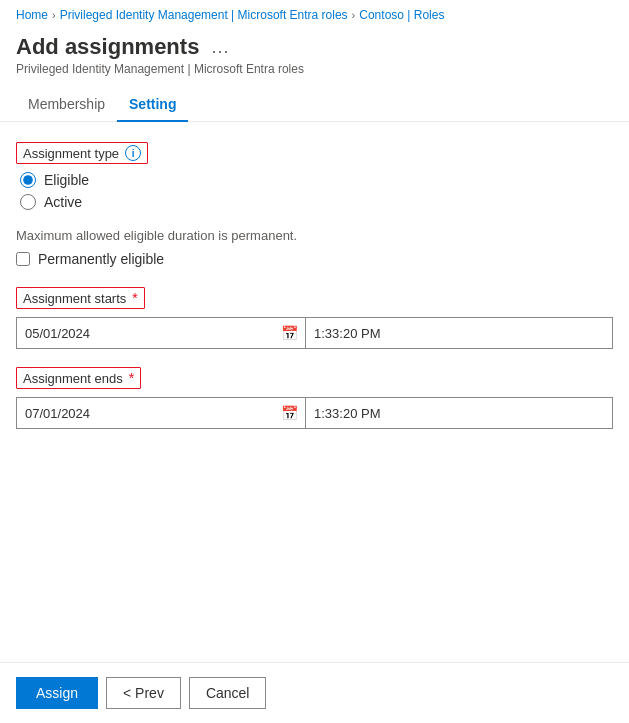 The height and width of the screenshot is (723, 629). I want to click on assign-button: Assign, so click(57, 693).